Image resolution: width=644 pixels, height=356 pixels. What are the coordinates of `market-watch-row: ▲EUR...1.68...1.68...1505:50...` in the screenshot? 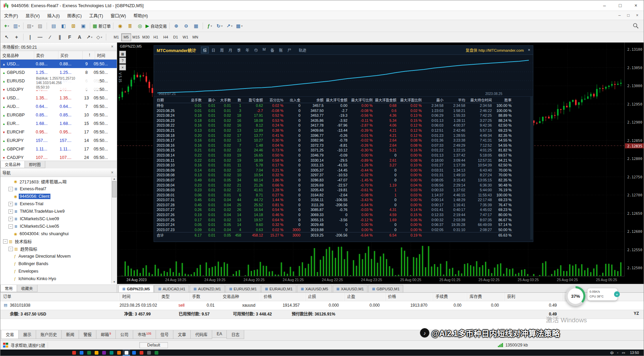 It's located at (59, 123).